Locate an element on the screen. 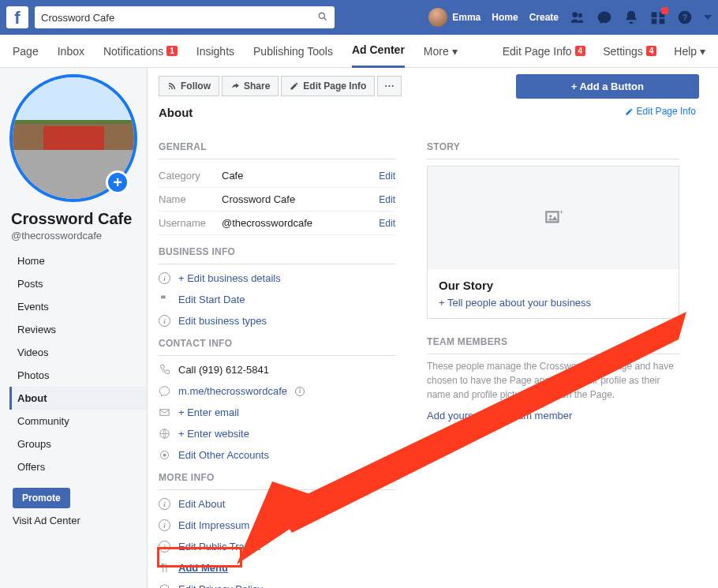 Image resolution: width=718 pixels, height=588 pixels. tab-inbox: Inbox is located at coordinates (71, 51).